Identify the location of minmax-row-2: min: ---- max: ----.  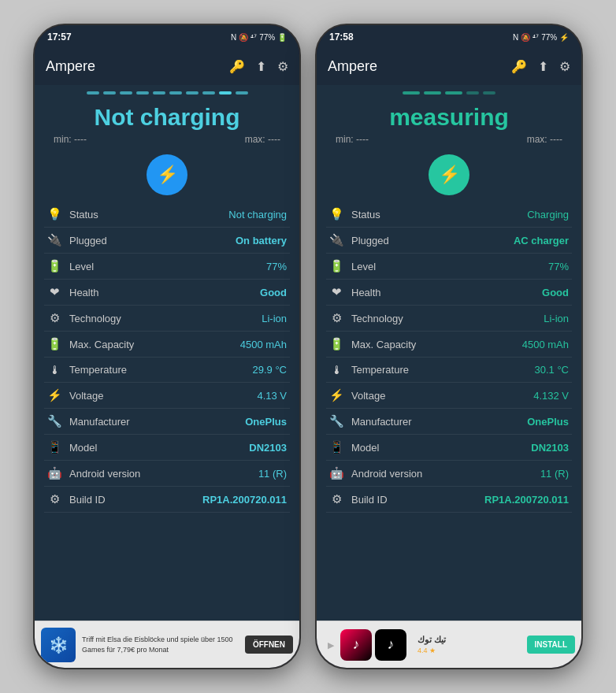
(449, 139).